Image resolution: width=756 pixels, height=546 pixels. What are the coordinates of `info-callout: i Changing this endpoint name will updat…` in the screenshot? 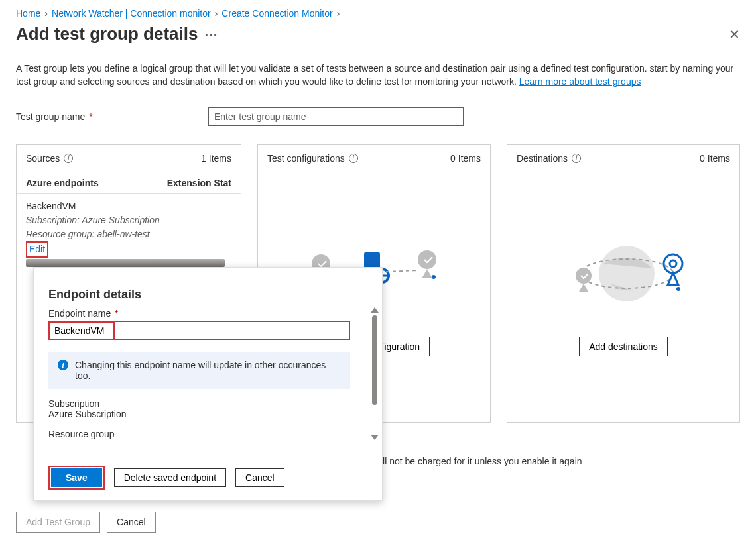 It's located at (199, 370).